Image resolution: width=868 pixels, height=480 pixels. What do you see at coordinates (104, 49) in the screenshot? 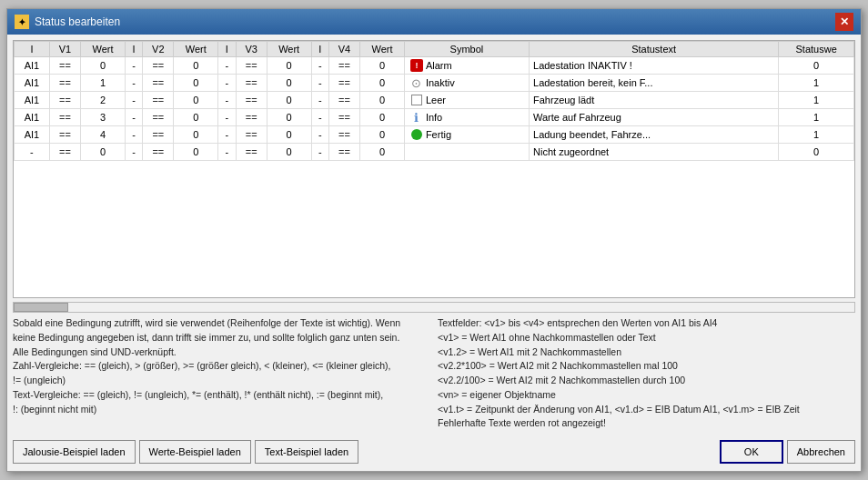
I see `col-w1: Wert` at bounding box center [104, 49].